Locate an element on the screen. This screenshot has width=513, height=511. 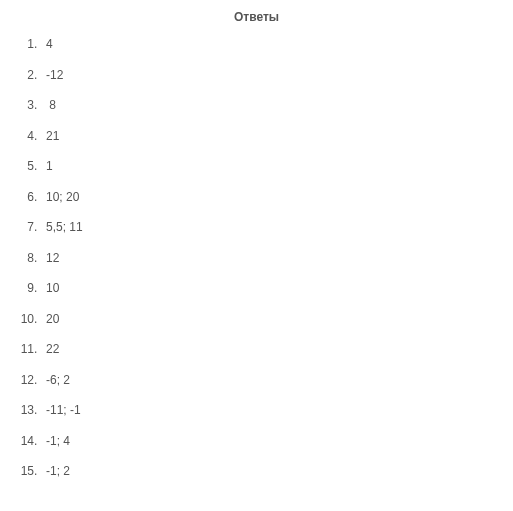
answer-value: 10 is located at coordinates (52, 288).